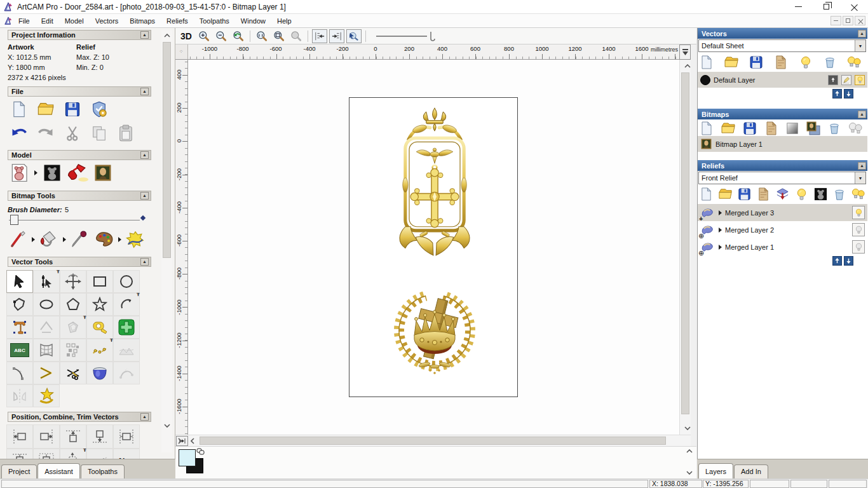 The image size is (868, 488). Describe the element at coordinates (126, 281) in the screenshot. I see `create-circle-tool` at that location.